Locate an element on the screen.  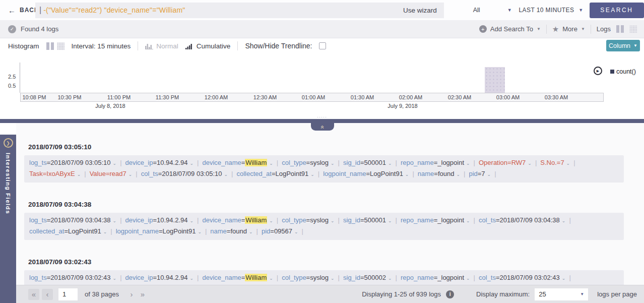
trendline-checkbox is located at coordinates (323, 46).